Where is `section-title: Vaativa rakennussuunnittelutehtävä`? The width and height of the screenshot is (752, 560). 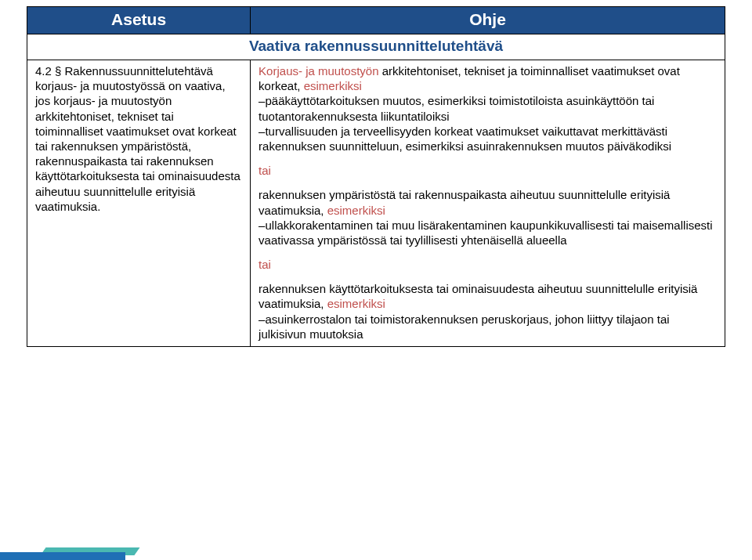
section-title: Vaativa rakennussuunnittelutehtävä is located at coordinates (376, 47).